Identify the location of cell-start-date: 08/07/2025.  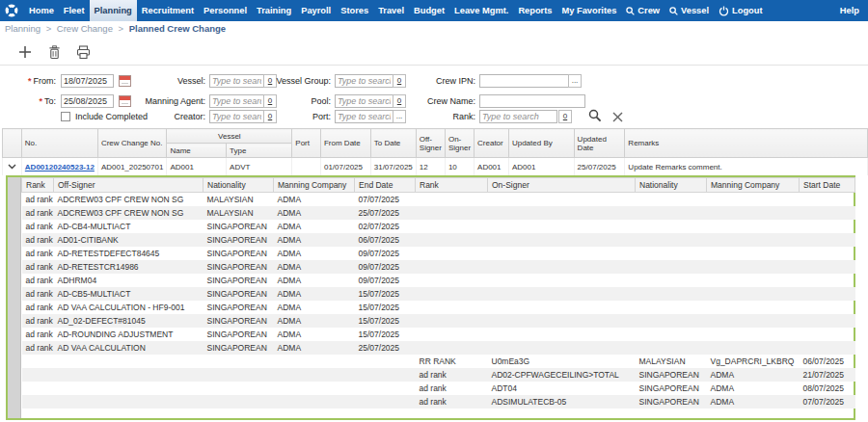
(827, 388).